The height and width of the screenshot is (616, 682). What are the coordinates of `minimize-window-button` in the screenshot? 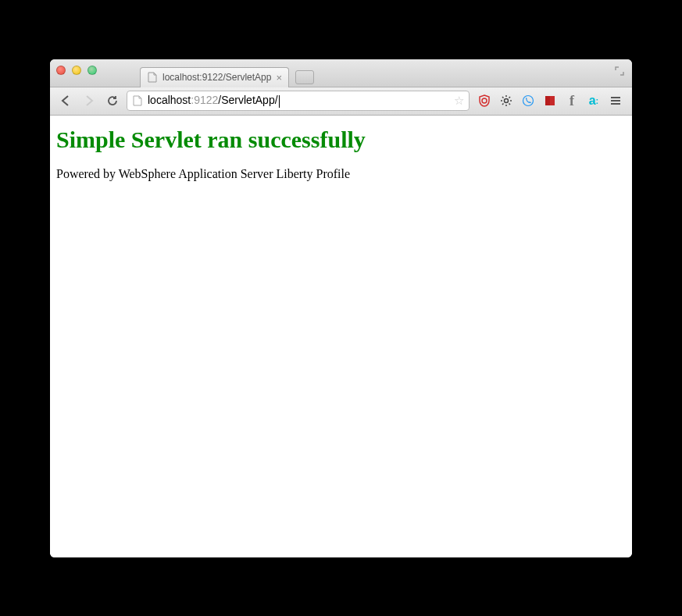 It's located at (77, 70).